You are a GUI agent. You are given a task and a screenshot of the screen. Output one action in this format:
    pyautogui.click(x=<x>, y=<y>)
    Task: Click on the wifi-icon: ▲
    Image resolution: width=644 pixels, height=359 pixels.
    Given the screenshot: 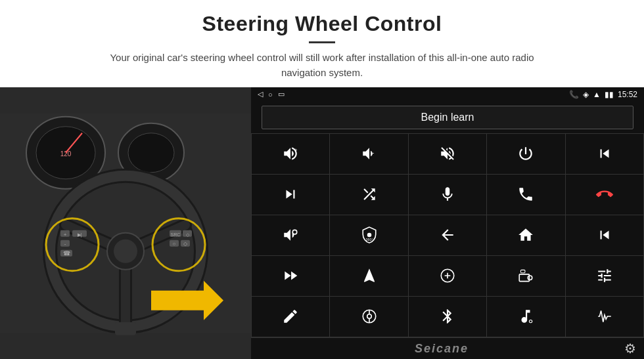 What is the action you would take?
    pyautogui.click(x=597, y=95)
    